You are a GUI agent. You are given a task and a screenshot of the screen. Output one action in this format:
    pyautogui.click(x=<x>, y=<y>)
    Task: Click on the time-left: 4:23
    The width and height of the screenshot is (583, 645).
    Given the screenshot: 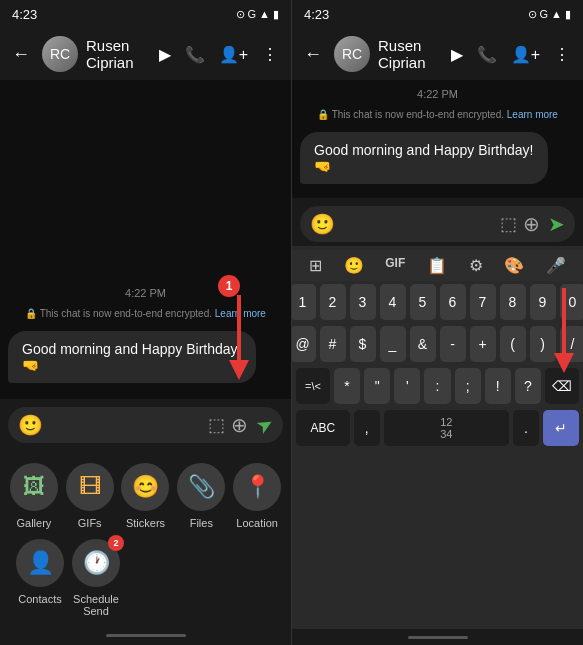 What is the action you would take?
    pyautogui.click(x=24, y=14)
    